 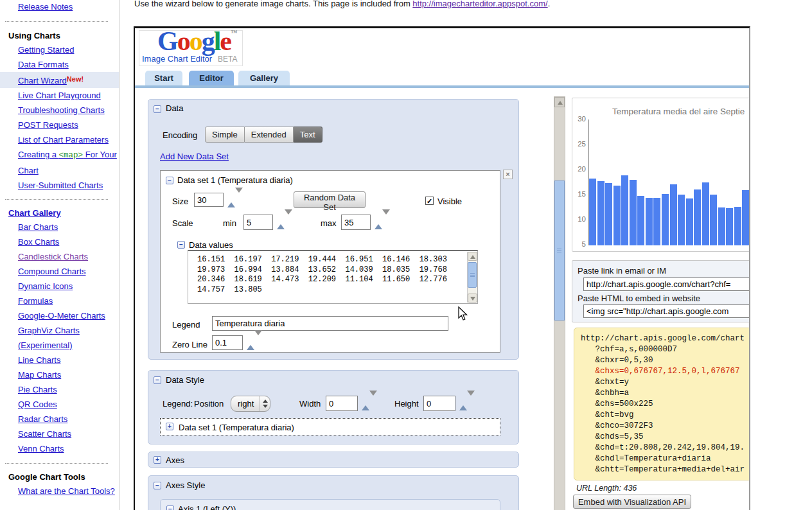 What do you see at coordinates (62, 316) in the screenshot?
I see `sidebar-link: Google-O-Meter Charts` at bounding box center [62, 316].